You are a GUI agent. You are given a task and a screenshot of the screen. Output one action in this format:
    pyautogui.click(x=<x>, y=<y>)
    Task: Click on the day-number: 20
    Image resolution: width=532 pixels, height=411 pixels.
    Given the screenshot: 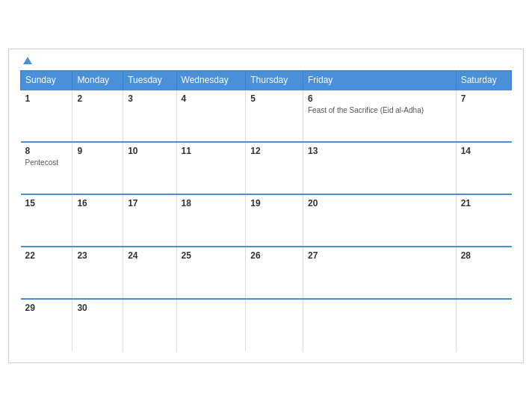 What is the action you would take?
    pyautogui.click(x=380, y=203)
    